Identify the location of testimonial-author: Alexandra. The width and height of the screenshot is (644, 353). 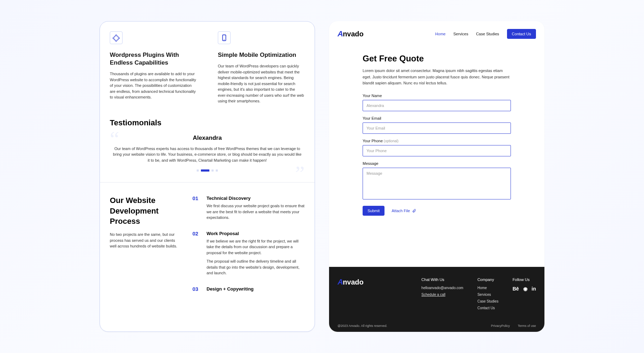
(207, 138).